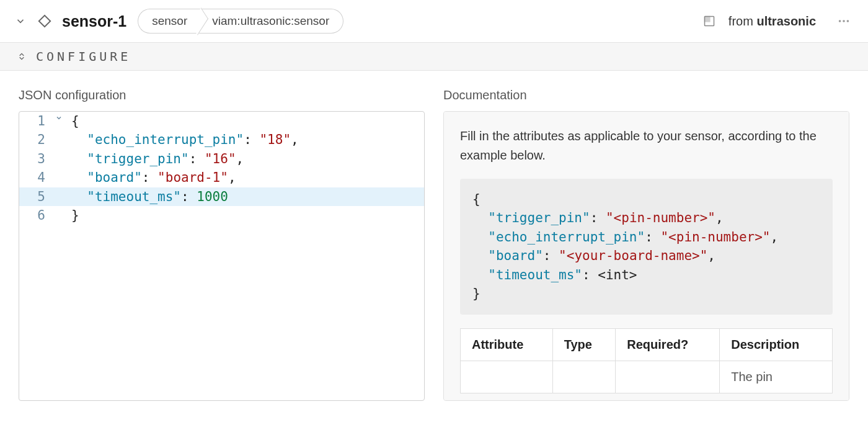  What do you see at coordinates (76, 121) in the screenshot?
I see `code-content: {` at bounding box center [76, 121].